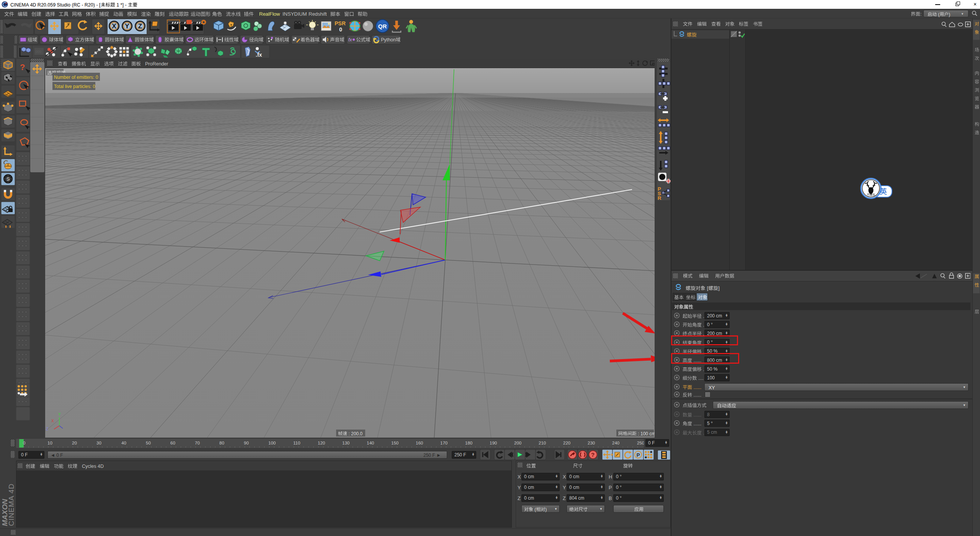 The height and width of the screenshot is (536, 980). I want to click on svg-text: 170, so click(444, 443).